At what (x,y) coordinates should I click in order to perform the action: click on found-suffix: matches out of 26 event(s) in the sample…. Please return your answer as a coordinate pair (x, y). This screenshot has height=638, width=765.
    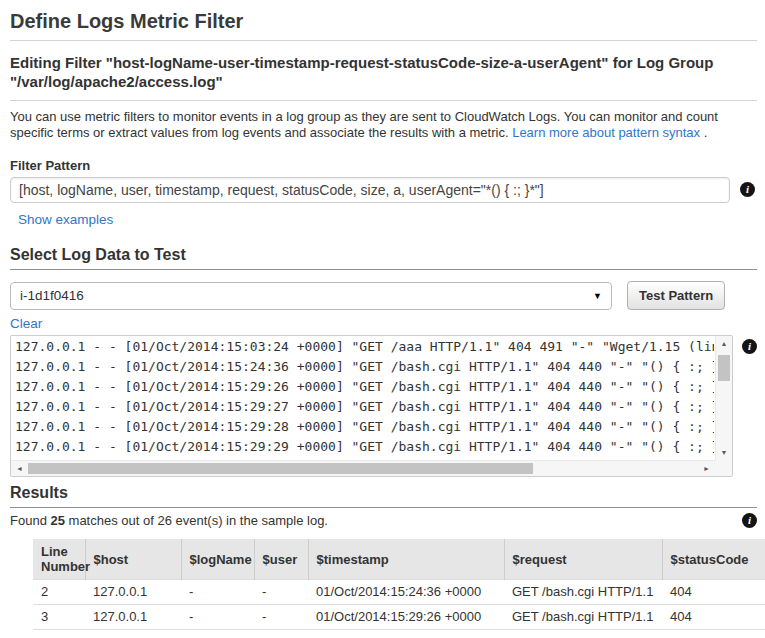
    Looking at the image, I should click on (196, 520).